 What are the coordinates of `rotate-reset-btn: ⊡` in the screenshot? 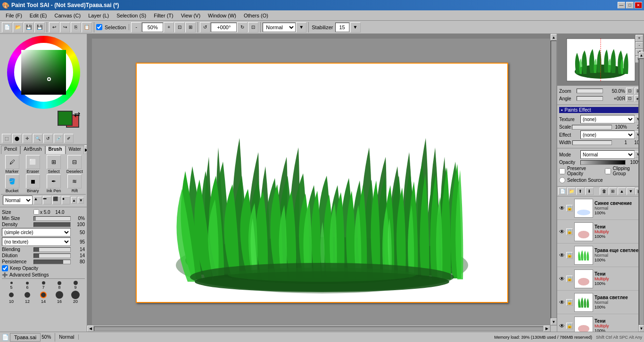 It's located at (253, 27).